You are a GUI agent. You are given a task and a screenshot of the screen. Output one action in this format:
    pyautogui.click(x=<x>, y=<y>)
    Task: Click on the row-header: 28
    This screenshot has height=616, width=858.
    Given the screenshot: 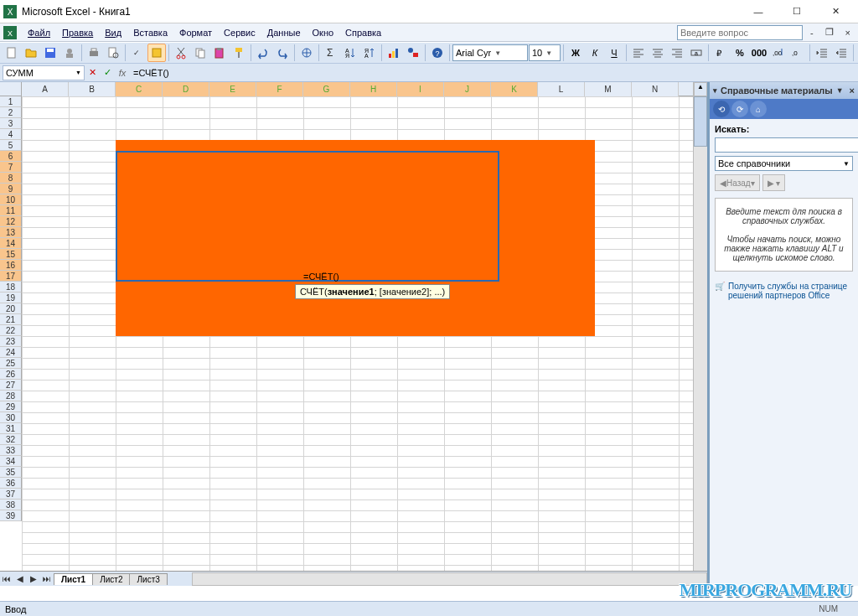 What is the action you would take?
    pyautogui.click(x=11, y=396)
    